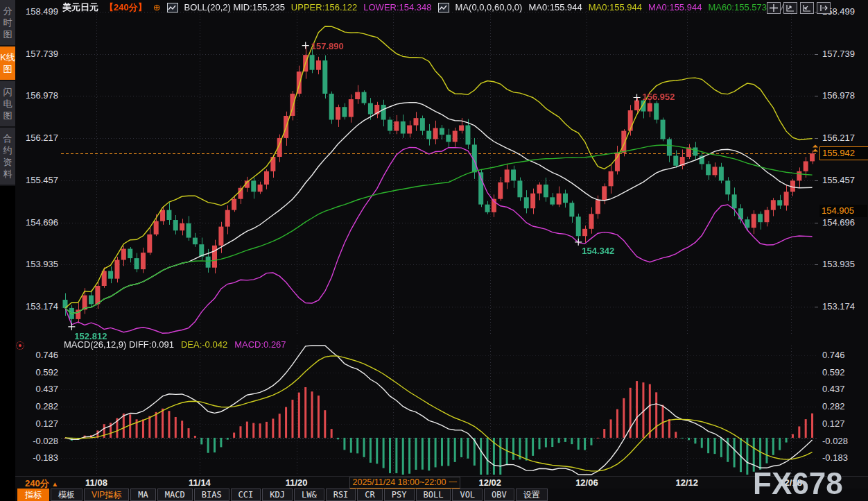 The image size is (868, 501). Describe the element at coordinates (8, 157) in the screenshot. I see `tab-contract-info: 合约资料` at that location.